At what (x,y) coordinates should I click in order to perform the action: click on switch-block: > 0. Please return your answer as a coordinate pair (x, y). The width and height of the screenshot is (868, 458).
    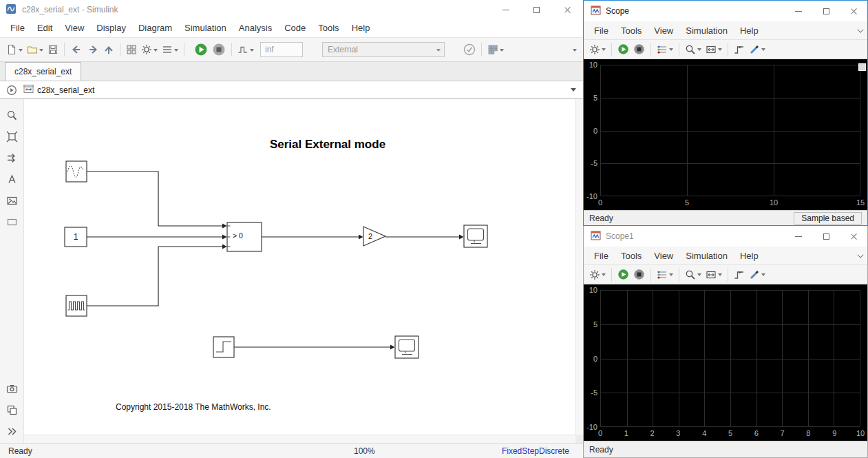
    Looking at the image, I should click on (244, 237).